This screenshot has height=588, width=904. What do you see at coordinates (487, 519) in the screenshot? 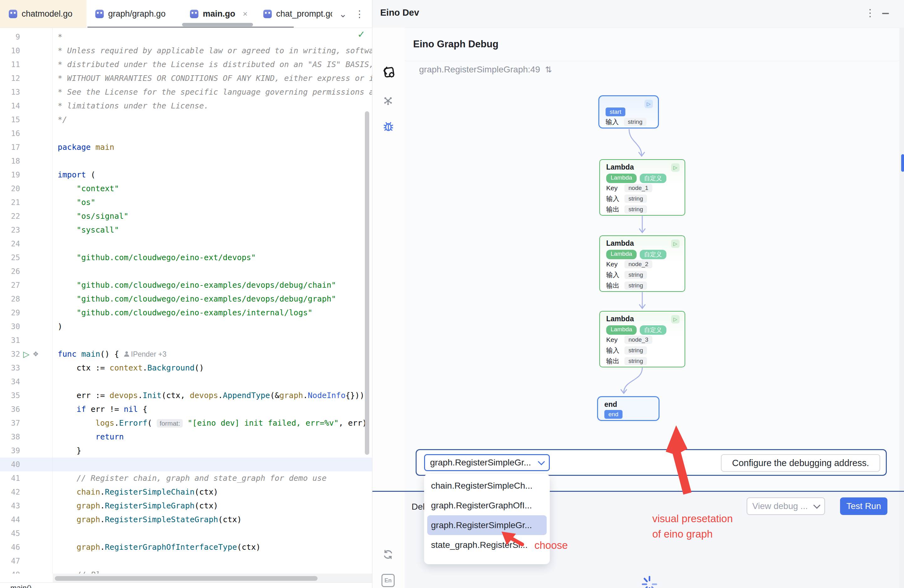
I see `graph-select-dropdown: chain.RegisterSimpleCh...graph.RegisterG…` at bounding box center [487, 519].